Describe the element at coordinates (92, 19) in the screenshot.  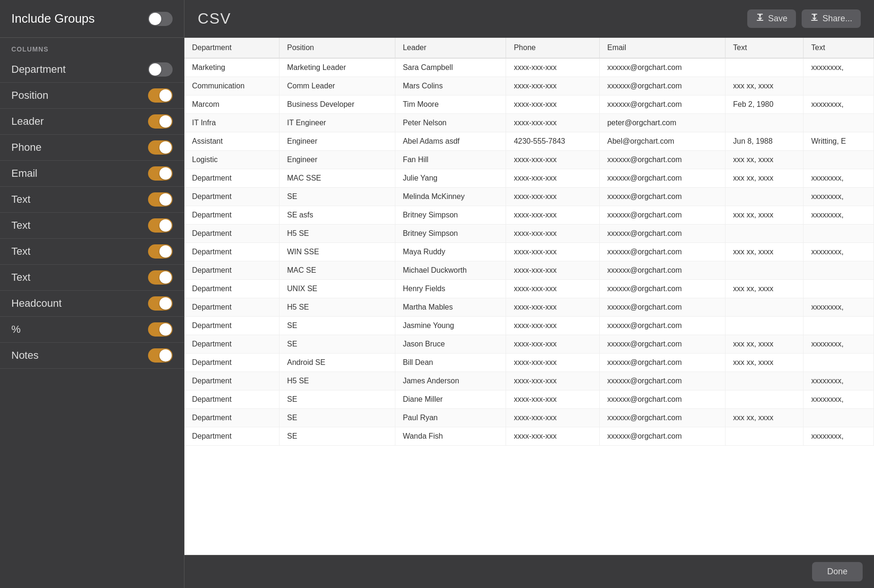
I see `sidebar-header: Include Groups` at that location.